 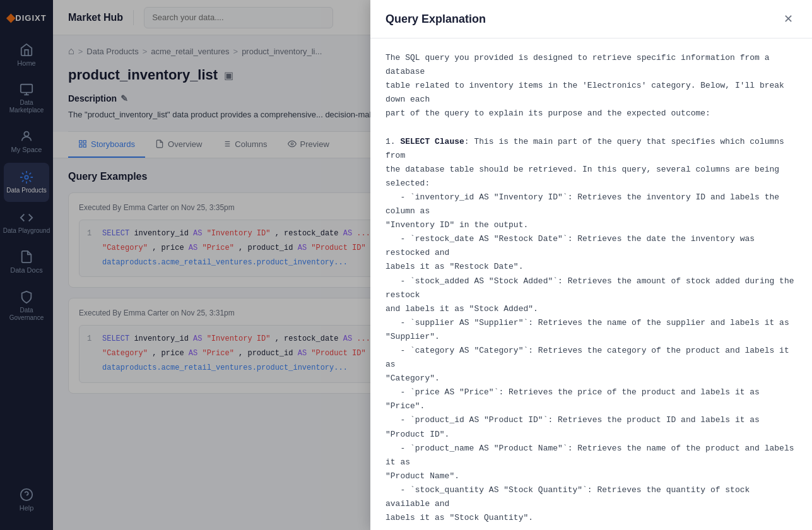 I want to click on panel-close-button: ✕, so click(x=788, y=19).